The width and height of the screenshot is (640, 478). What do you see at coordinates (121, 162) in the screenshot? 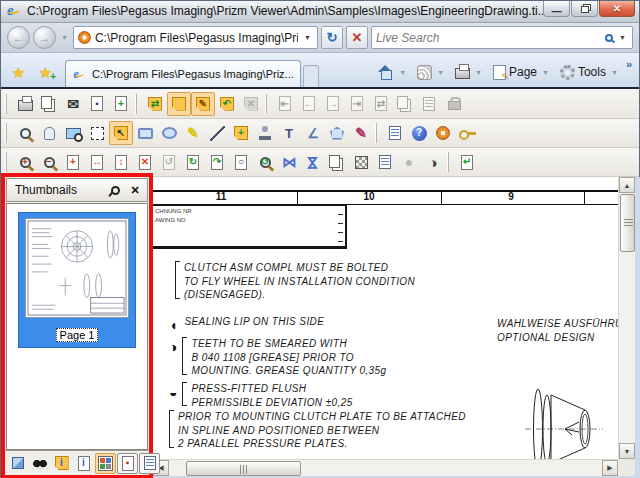
I see `fit-height-button: ↕` at bounding box center [121, 162].